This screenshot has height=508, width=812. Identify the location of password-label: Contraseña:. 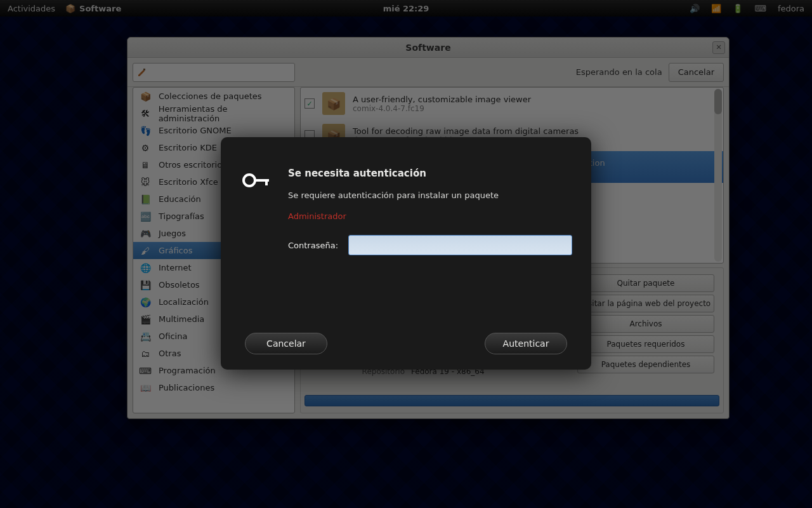
(313, 245).